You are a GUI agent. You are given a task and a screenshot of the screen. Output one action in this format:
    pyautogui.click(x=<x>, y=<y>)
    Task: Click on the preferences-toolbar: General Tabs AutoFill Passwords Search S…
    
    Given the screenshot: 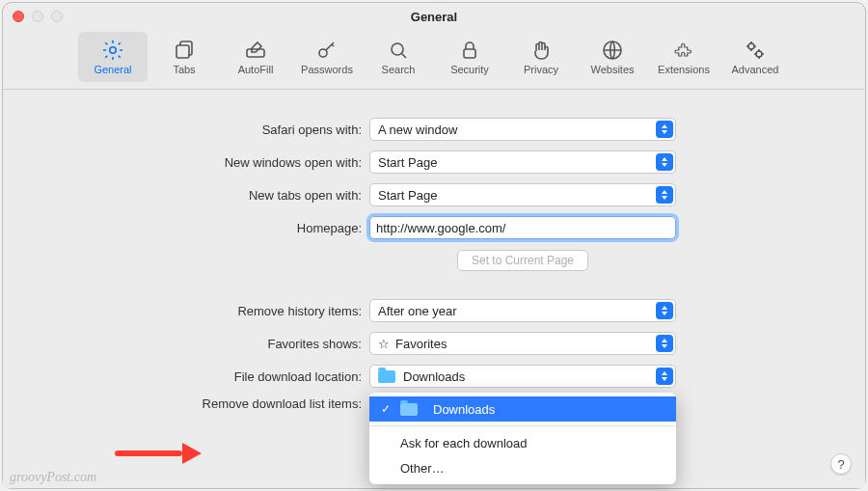 What is the action you would take?
    pyautogui.click(x=434, y=60)
    